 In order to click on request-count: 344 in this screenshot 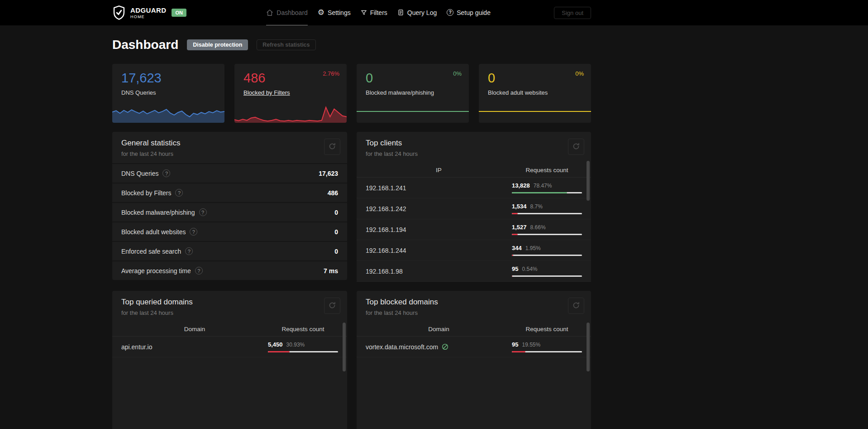, I will do `click(517, 248)`.